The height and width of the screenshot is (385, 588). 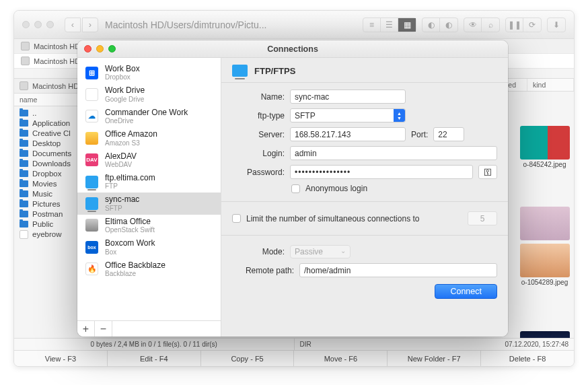 I want to click on thumbnail: o-845242.jpeg, so click(x=545, y=147).